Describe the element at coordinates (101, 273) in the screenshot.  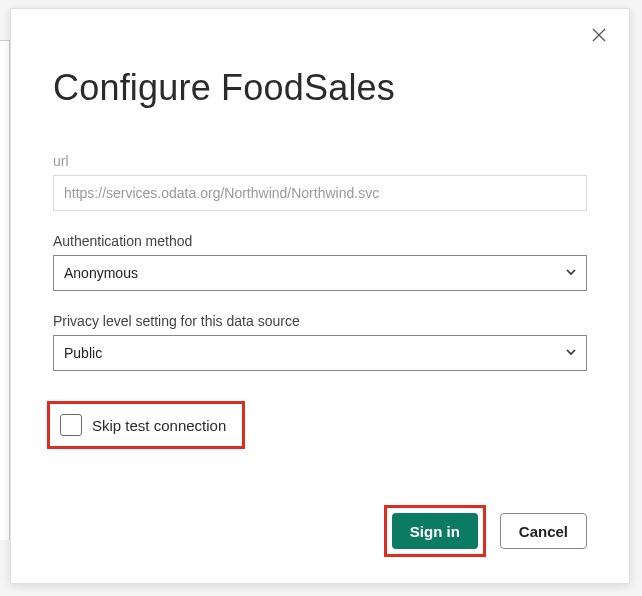
I see `auth-select-value: Anonymous` at that location.